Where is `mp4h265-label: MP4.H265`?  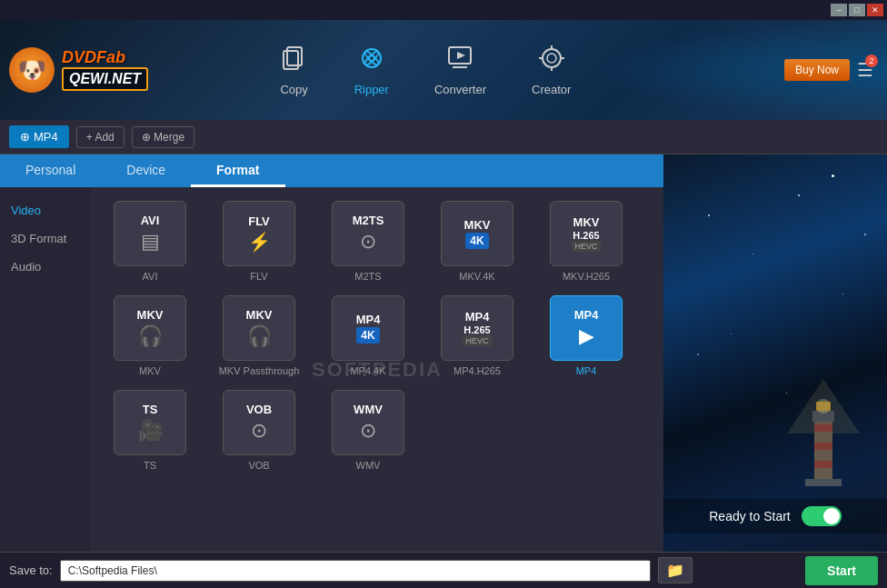
mp4h265-label: MP4.H265 is located at coordinates (477, 371).